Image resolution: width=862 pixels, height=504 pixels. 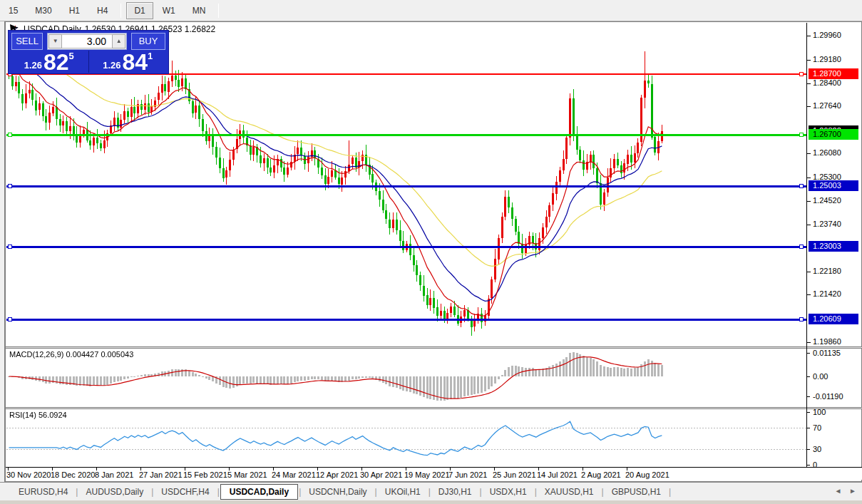 I want to click on level-price-badge: 1.25003, so click(x=833, y=185).